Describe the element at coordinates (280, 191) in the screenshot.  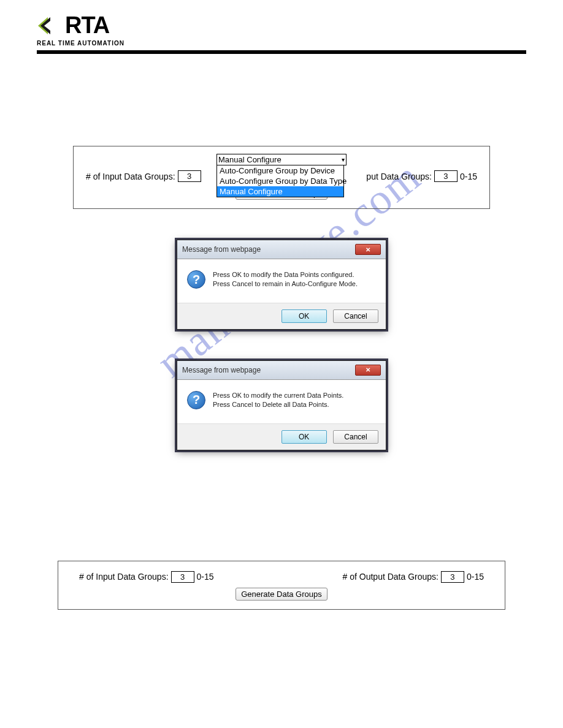
I see `dropdown-option-manual: Manual Configure` at that location.